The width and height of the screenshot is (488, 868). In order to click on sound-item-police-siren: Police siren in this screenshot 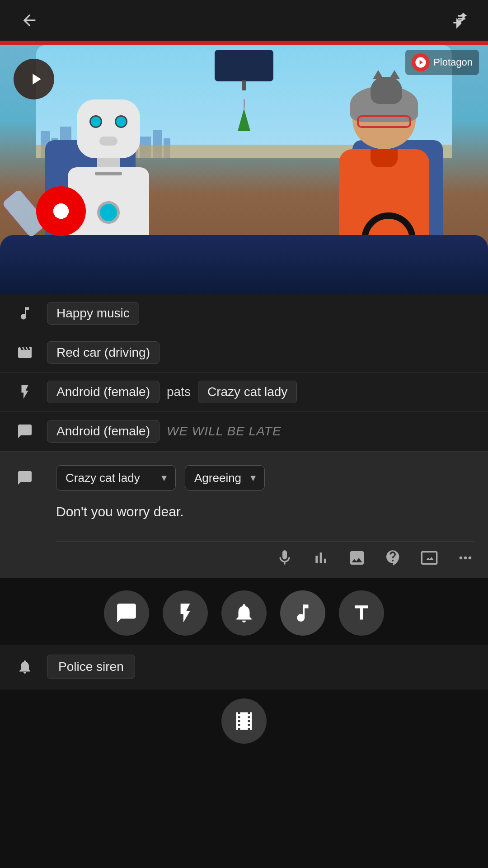, I will do `click(244, 667)`.